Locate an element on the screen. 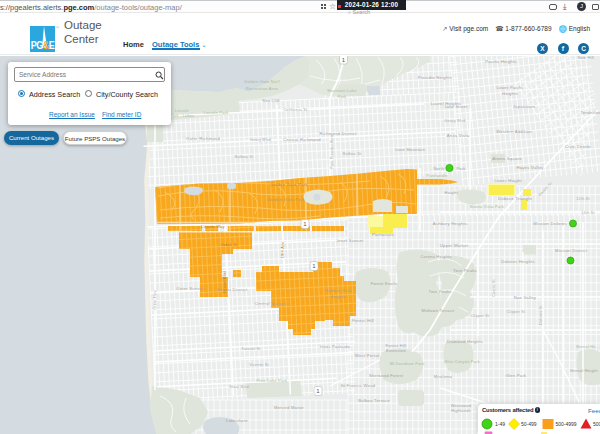 This screenshot has height=434, width=600. svg-text: Sloat Blvd is located at coordinates (239, 387).